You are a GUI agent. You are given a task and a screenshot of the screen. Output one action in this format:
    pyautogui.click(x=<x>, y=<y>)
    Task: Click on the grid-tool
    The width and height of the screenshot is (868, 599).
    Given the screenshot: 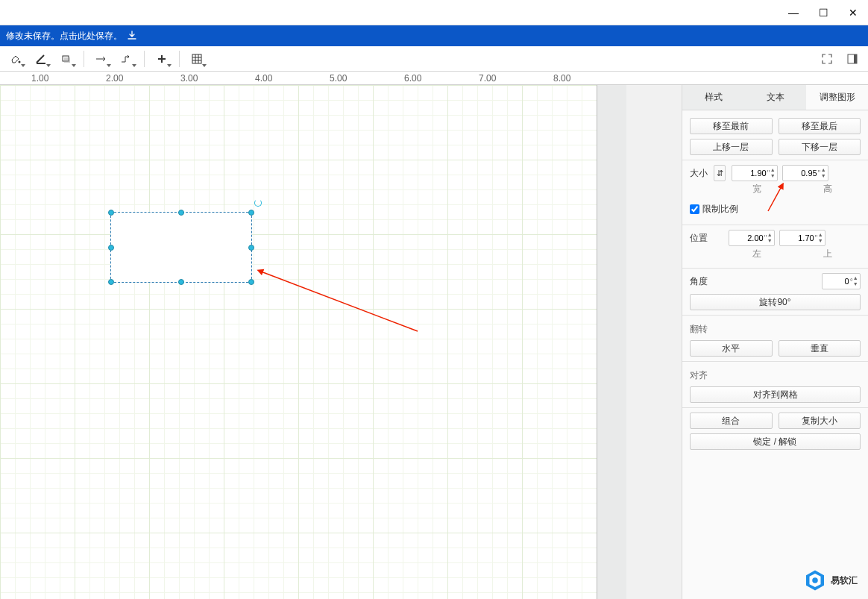 What is the action you would take?
    pyautogui.click(x=197, y=59)
    